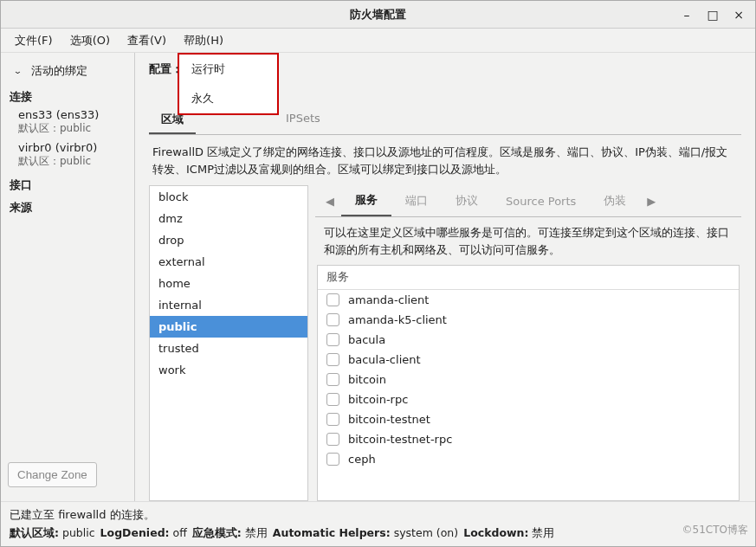 The height and width of the screenshot is (547, 756). What do you see at coordinates (445, 160) in the screenshot?
I see `zone-description: FirewallD 区域定义了绑定的网络连接、接口以及源地址的可信程度。区域是服…` at bounding box center [445, 160].